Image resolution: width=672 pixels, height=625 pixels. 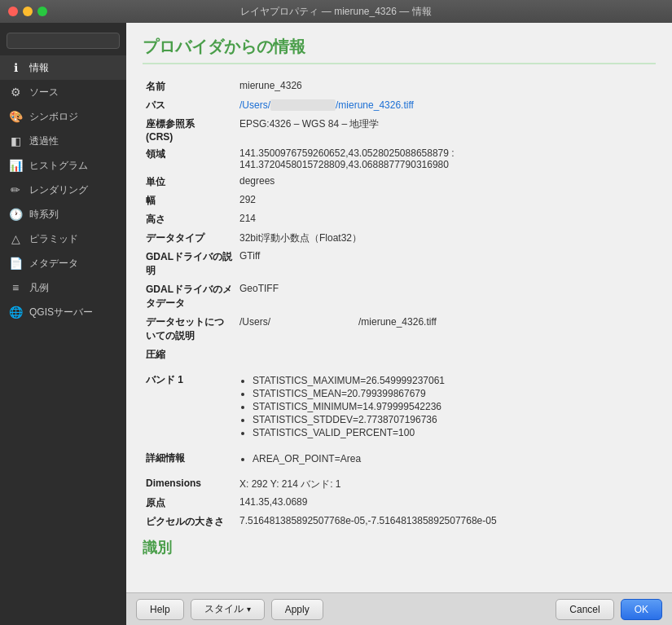 I want to click on field-value: degrees, so click(x=446, y=183).